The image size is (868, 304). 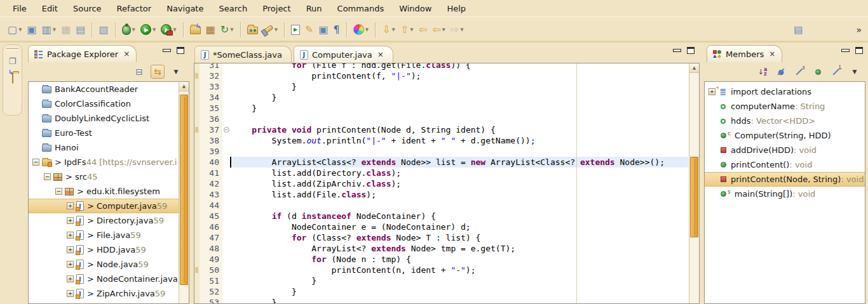 I want to click on restore-views-icon: ❐, so click(x=13, y=61).